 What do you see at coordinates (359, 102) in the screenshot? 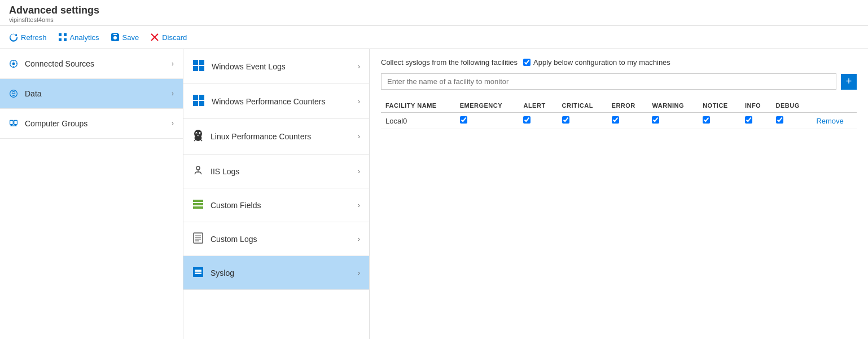
I see `windows-performance-counters-chevron: ›` at bounding box center [359, 102].